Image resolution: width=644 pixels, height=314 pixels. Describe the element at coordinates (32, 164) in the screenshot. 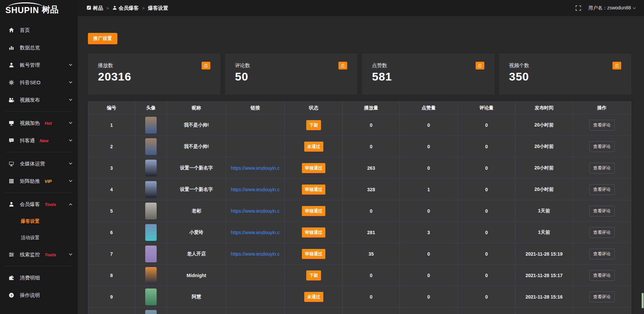

I see `sidebar-item-label: 全媒体运营` at that location.